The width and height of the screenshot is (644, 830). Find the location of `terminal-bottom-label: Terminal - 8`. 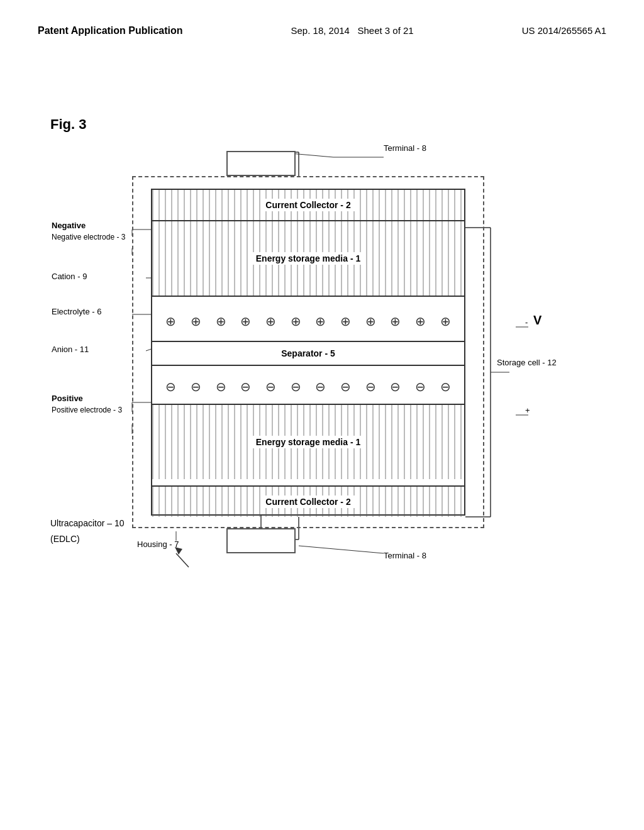

terminal-bottom-label: Terminal - 8 is located at coordinates (405, 556).